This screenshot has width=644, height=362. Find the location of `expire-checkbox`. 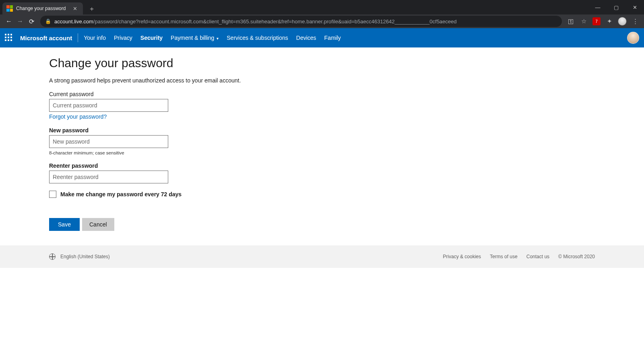

expire-checkbox is located at coordinates (53, 194).